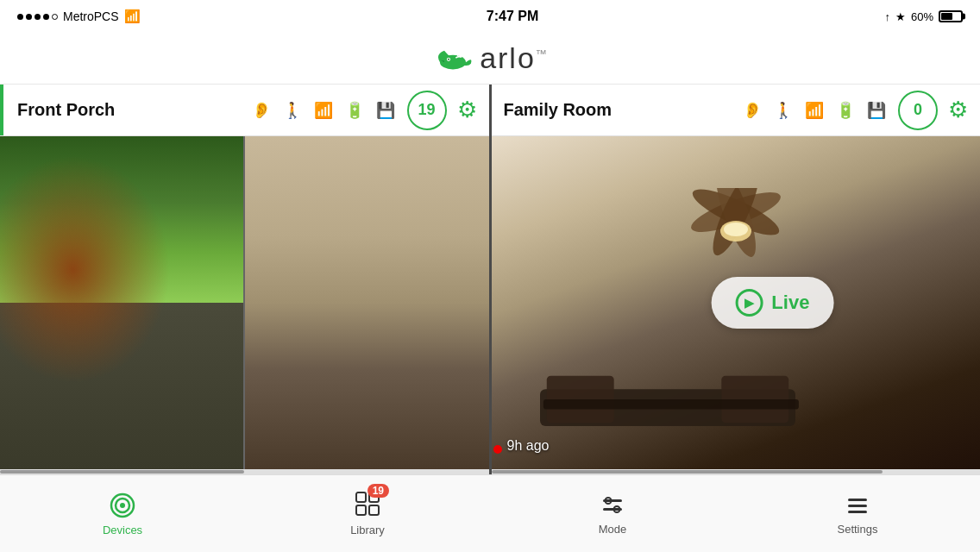  I want to click on camera-title-family-room: Family Room, so click(624, 110).